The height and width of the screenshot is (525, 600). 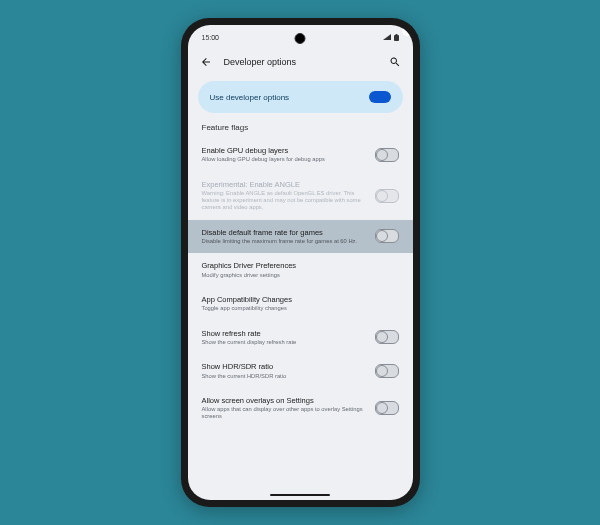 I want to click on row-title: Disable default frame rate for games, so click(x=286, y=232).